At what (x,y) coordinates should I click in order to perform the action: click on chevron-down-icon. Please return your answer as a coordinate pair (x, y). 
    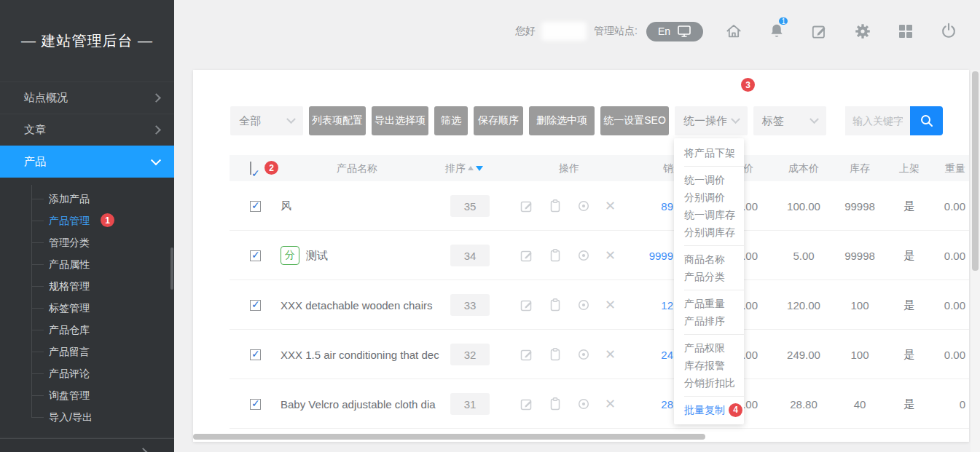
    Looking at the image, I should click on (815, 119).